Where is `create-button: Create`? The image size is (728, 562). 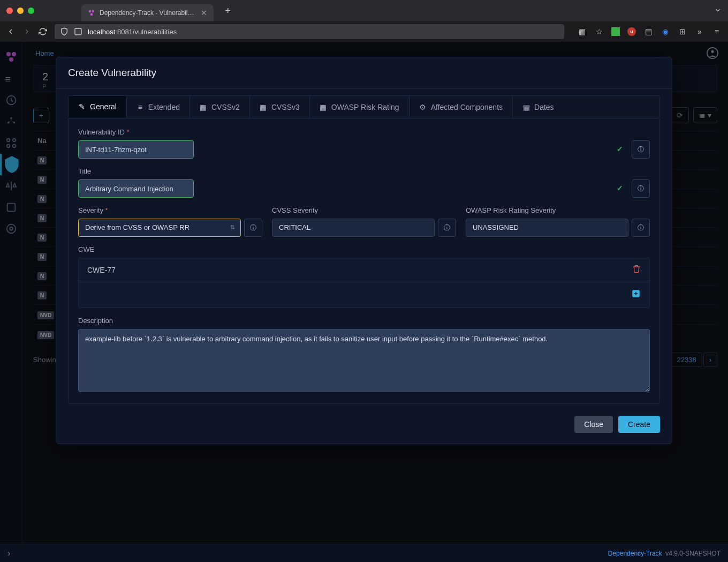 create-button: Create is located at coordinates (639, 424).